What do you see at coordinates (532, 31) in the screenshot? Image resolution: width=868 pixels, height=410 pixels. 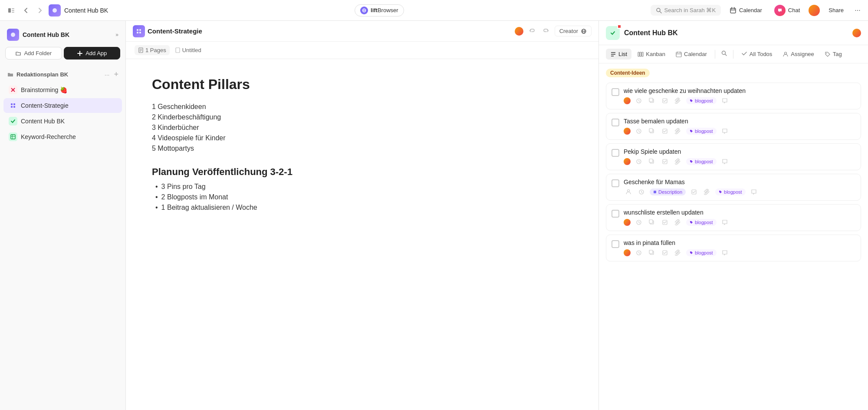 I see `undo-button` at bounding box center [532, 31].